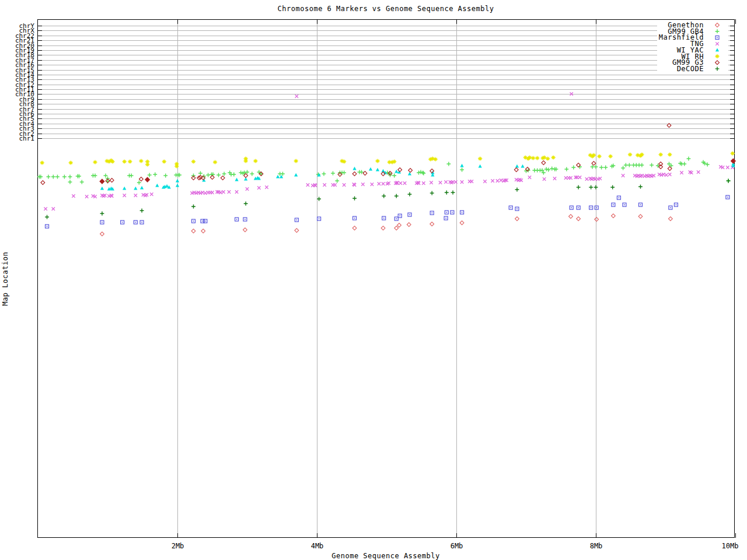  I want to click on chart-title: Chromosome 6 Markers vs Genome Sequence …, so click(386, 9).